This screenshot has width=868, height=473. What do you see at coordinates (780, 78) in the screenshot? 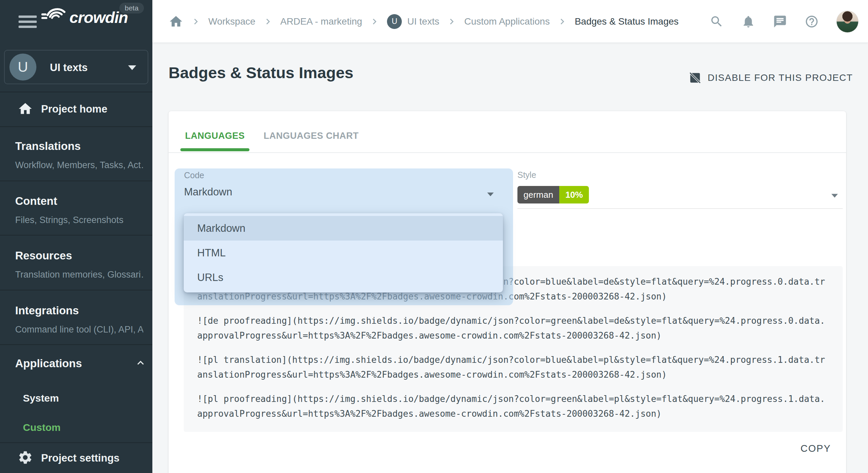
I see `disable-button-label: DISABLE FOR THIS PROJECT` at bounding box center [780, 78].